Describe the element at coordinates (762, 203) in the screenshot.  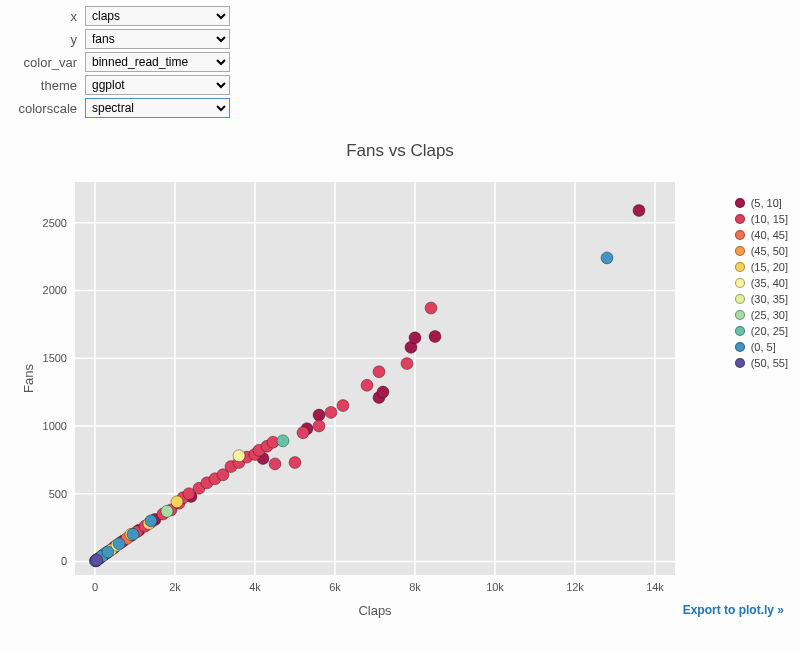
I see `legend-item: (5, 10]` at that location.